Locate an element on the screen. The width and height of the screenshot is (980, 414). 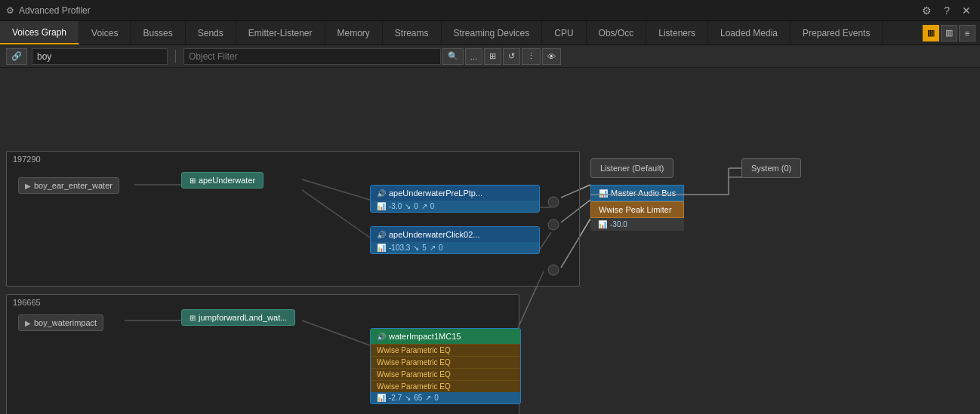
randomizer-icon-2: ⊞ is located at coordinates (193, 318).